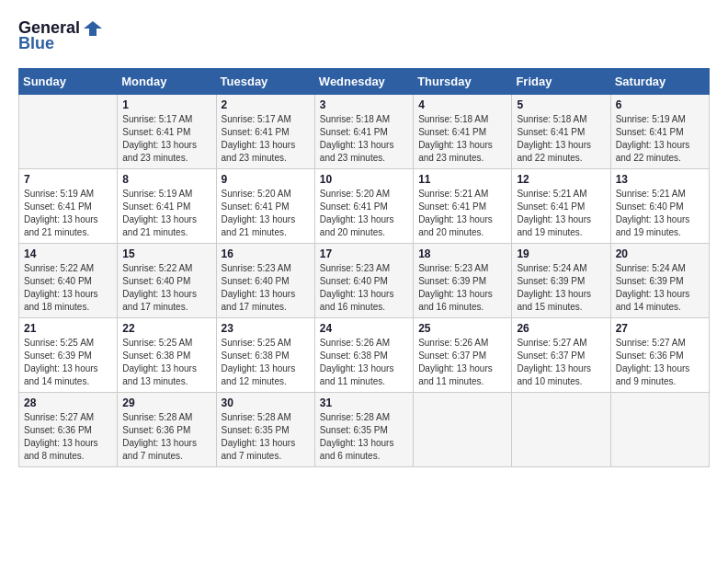 This screenshot has width=728, height=563. Describe the element at coordinates (364, 179) in the screenshot. I see `day-number: 10` at that location.